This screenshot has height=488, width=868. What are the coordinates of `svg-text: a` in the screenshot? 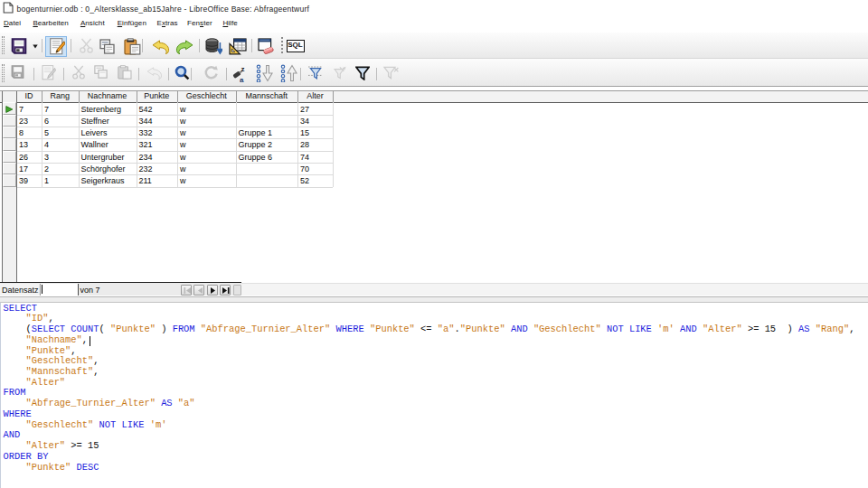 It's located at (242, 80).